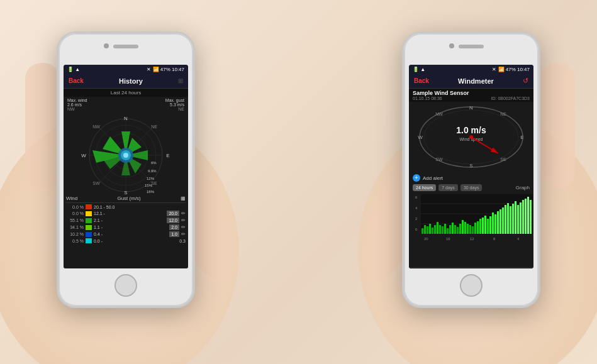 Image resolution: width=597 pixels, height=364 pixels. Describe the element at coordinates (175, 101) in the screenshot. I see `max-gust-label: Max. gust` at that location.